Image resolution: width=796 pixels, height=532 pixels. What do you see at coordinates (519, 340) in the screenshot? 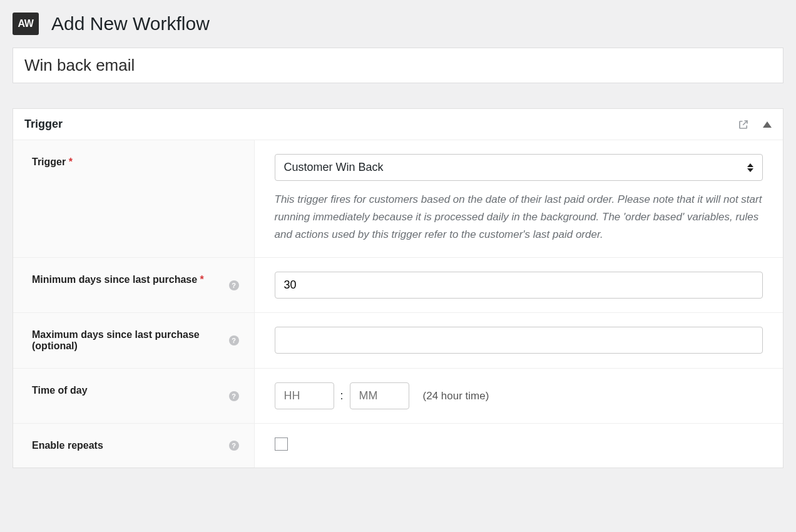
I see `max-days-input` at bounding box center [519, 340].